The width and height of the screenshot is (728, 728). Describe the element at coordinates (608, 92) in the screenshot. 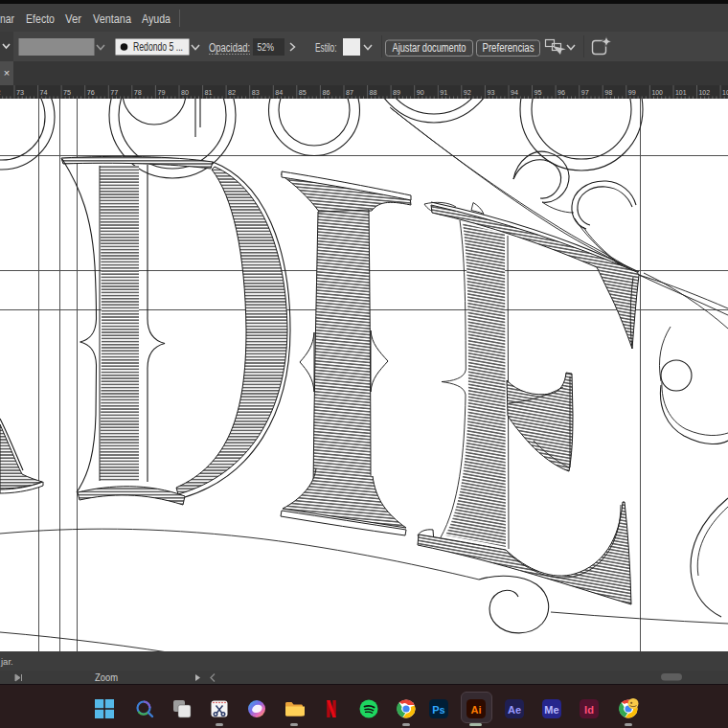

I see `svg-text: 98` at that location.